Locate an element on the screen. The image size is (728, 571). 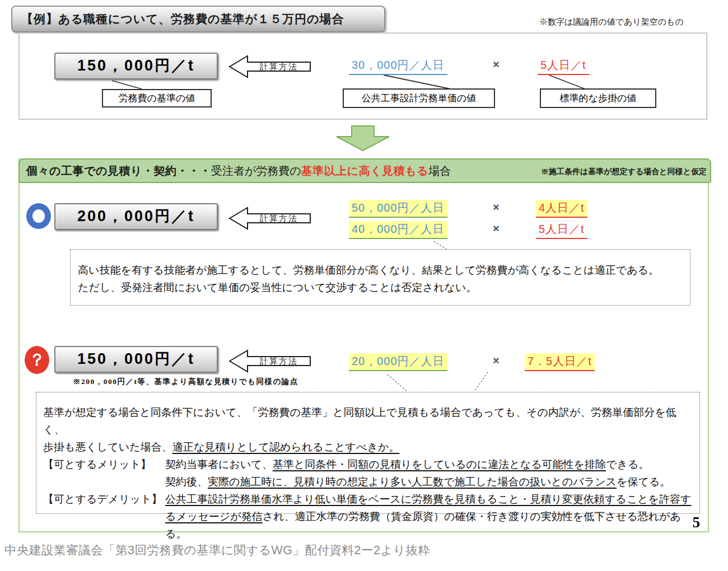
circle-ok-icon is located at coordinates (39, 216).